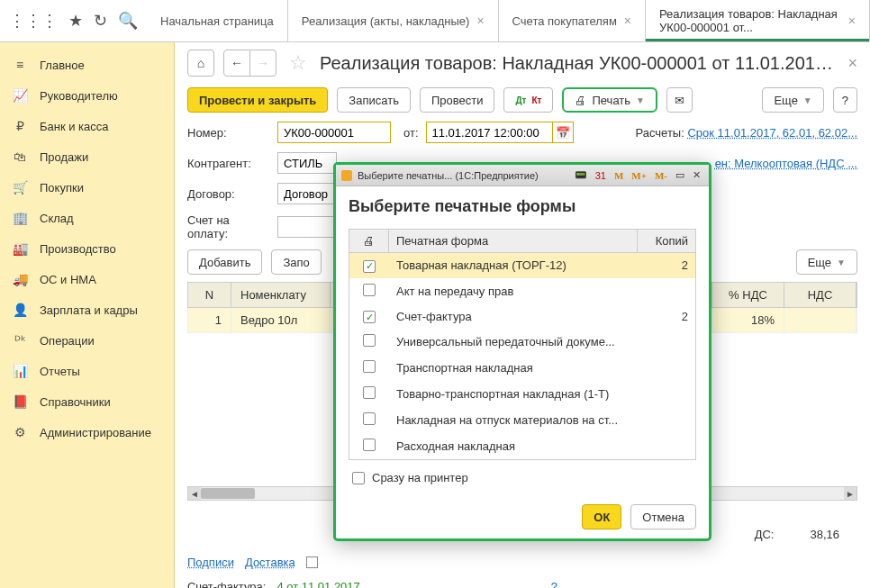 Image resolution: width=870 pixels, height=588 pixels. Describe the element at coordinates (74, 126) in the screenshot. I see `sidebar-item-label: Банк и касса` at that location.